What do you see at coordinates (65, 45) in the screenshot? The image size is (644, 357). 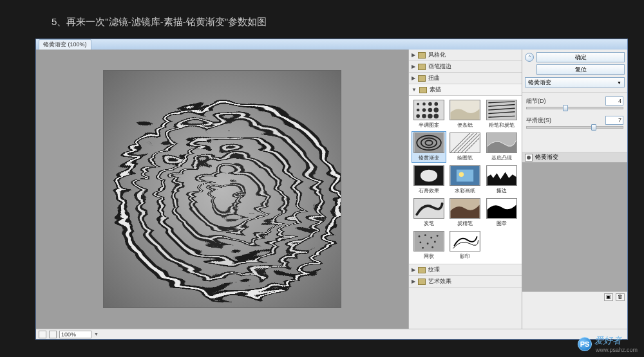 I see `document-tab: 铬黄渐变 (100%)` at bounding box center [65, 45].